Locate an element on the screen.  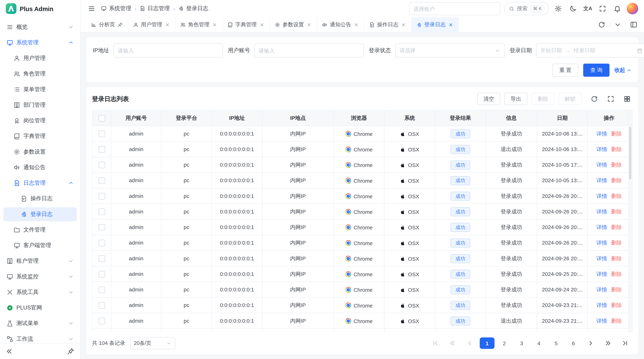
sidebar-item-file-mgmt: 文件管理 is located at coordinates (40, 230).